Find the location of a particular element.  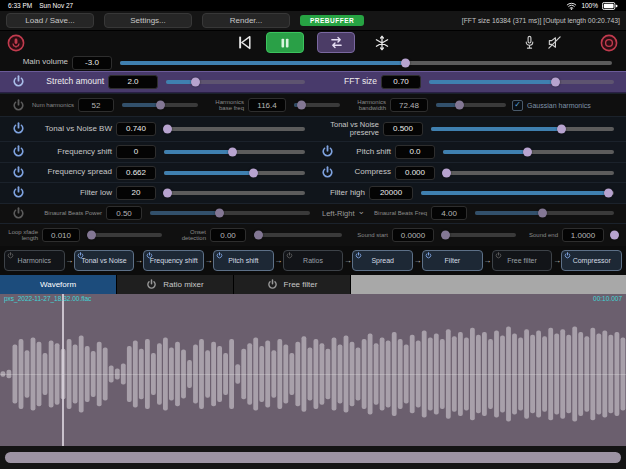

loop-xfade-slider is located at coordinates (125, 235).